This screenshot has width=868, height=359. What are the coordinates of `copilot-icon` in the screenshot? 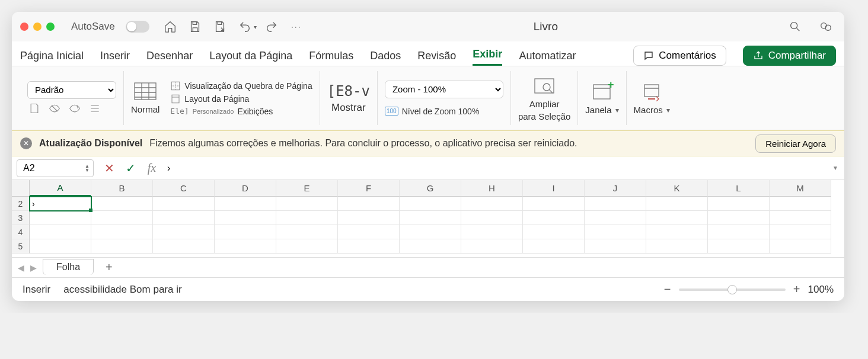 It's located at (826, 27).